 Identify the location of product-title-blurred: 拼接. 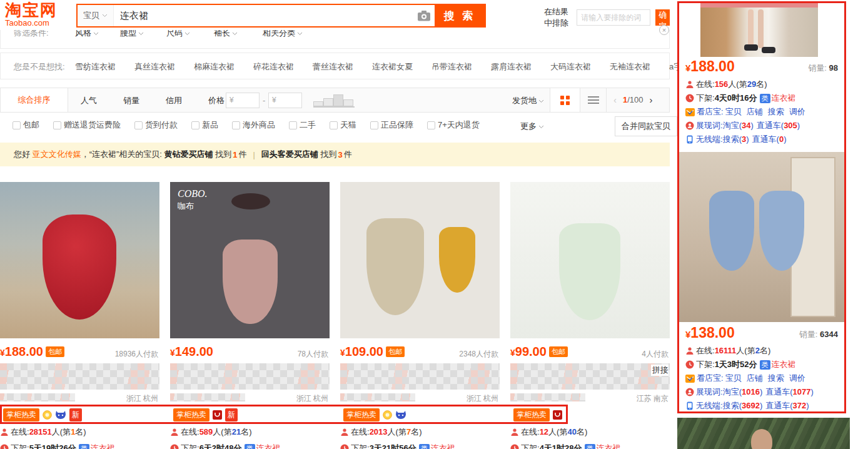
(590, 376).